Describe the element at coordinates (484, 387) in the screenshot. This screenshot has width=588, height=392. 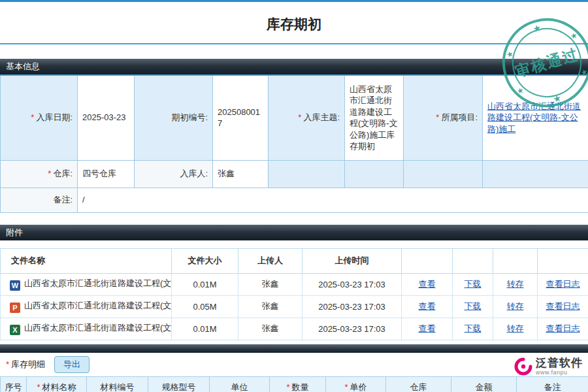
I see `grid-column-label: 金额` at that location.